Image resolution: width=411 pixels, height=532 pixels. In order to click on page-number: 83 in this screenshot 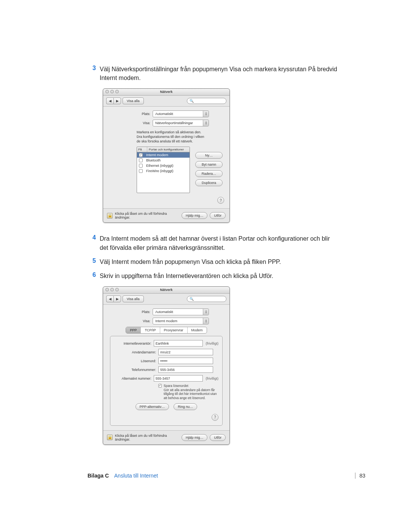, I will do `click(360, 476)`.